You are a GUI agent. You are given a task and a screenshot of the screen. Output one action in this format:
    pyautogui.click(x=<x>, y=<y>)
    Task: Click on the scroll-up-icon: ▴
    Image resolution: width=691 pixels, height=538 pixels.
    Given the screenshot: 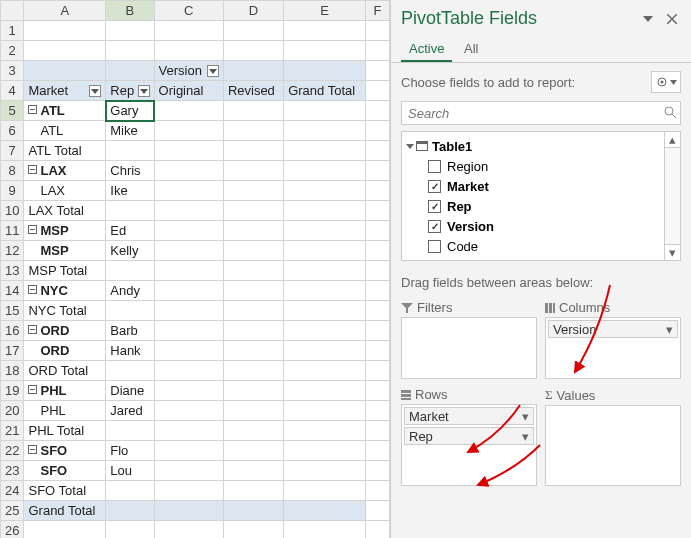 What is the action you would take?
    pyautogui.click(x=672, y=140)
    